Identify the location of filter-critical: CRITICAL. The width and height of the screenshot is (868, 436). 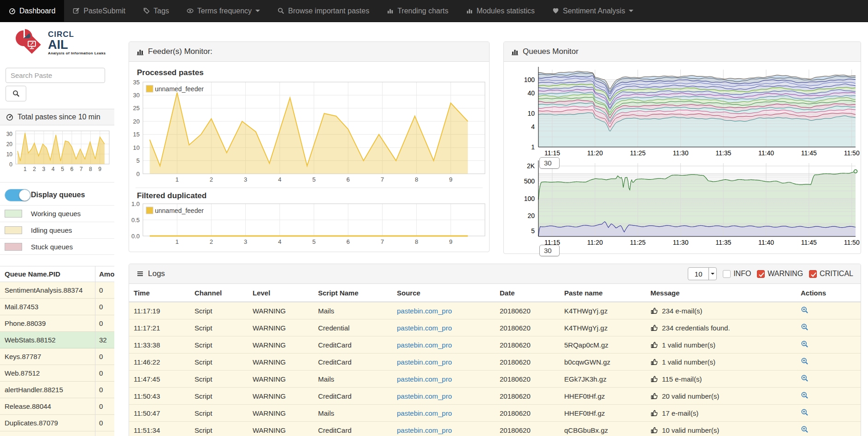
(831, 274).